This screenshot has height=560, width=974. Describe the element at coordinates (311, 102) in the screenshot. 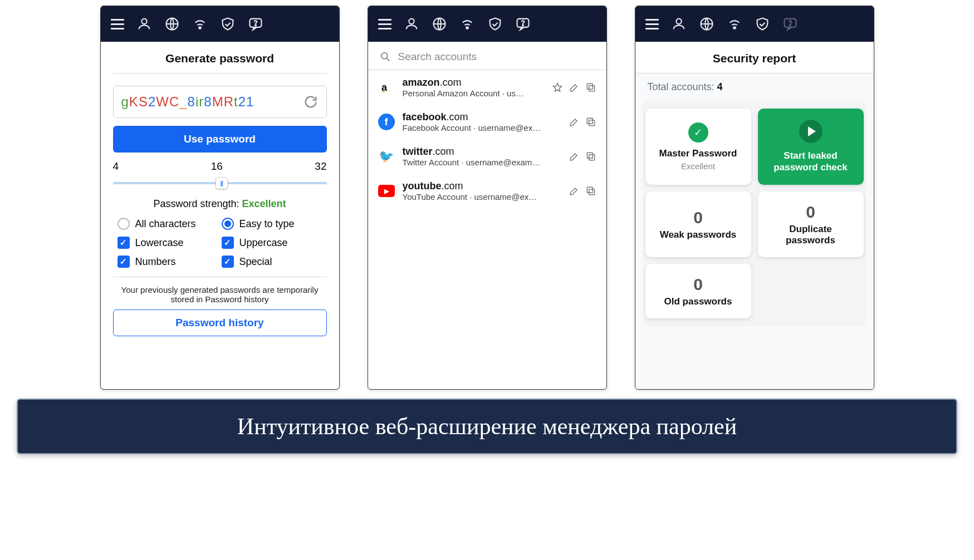

I see `refresh-icon` at that location.